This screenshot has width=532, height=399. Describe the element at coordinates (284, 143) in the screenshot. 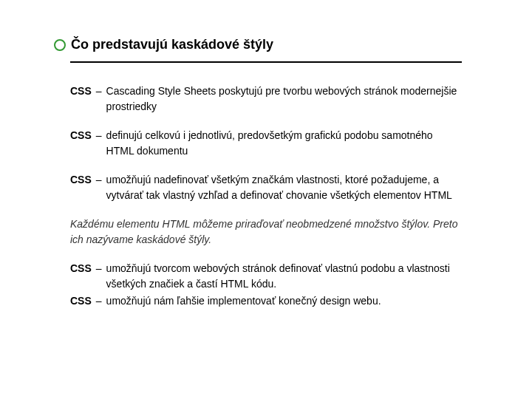

I see `entry-text: definujú celkovú i jednotlivú, predovšet…` at that location.